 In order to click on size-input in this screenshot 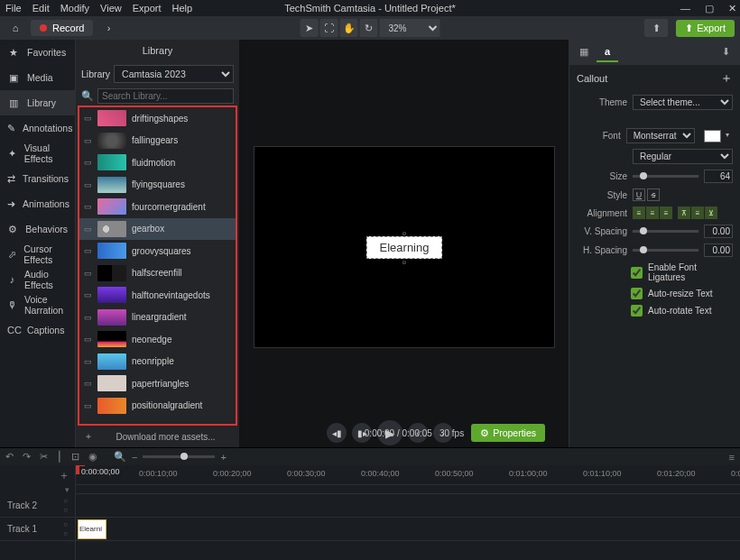, I will do `click(718, 177)`.